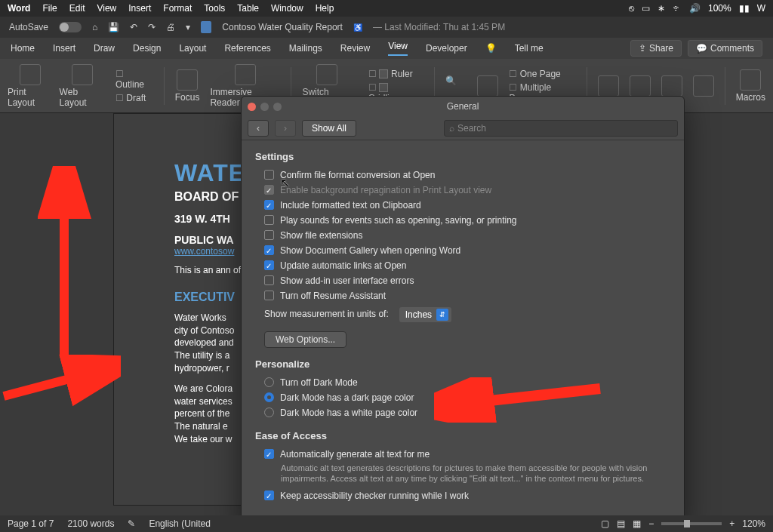 This screenshot has width=773, height=532. I want to click on radio-dm-off: Turn off Dark Mode, so click(467, 383).